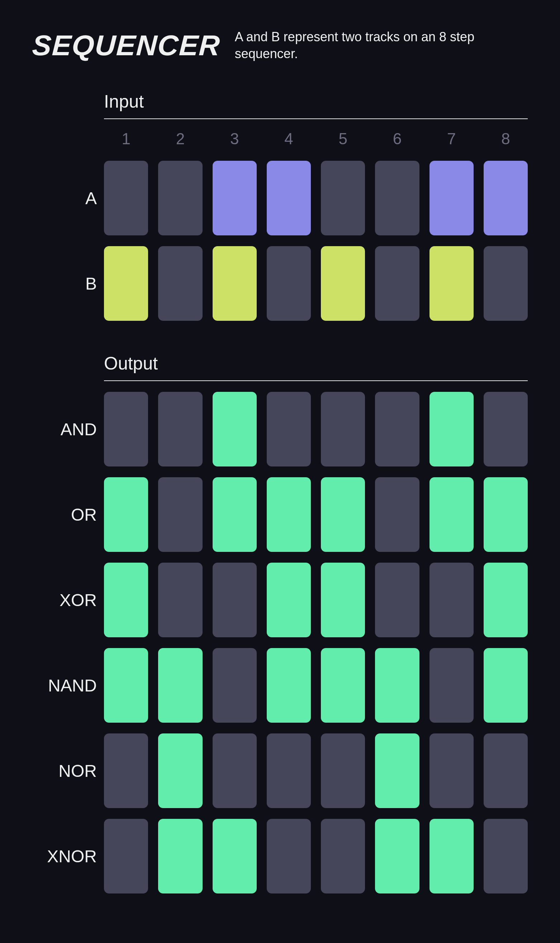 Image resolution: width=560 pixels, height=943 pixels. What do you see at coordinates (65, 600) in the screenshot?
I see `output-row-label: XOR` at bounding box center [65, 600].